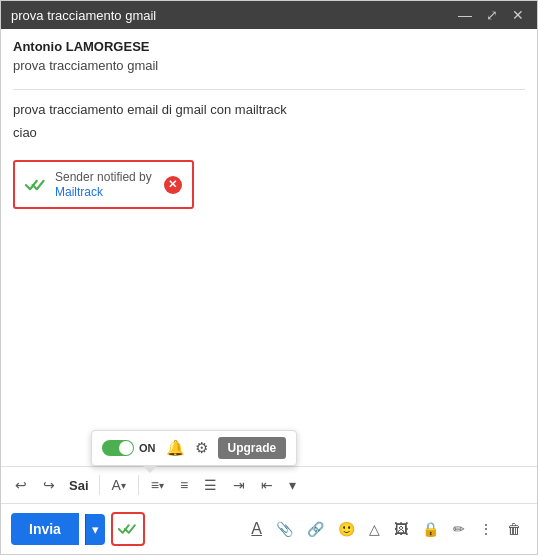  Describe the element at coordinates (514, 529) in the screenshot. I see `delete-icon: 🗑` at that location.